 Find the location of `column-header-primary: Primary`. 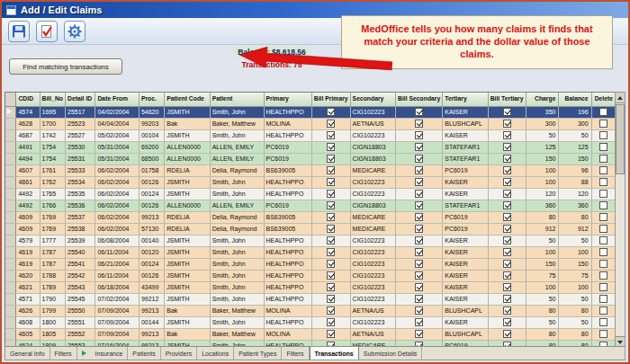

column-header-primary: Primary is located at coordinates (288, 99).